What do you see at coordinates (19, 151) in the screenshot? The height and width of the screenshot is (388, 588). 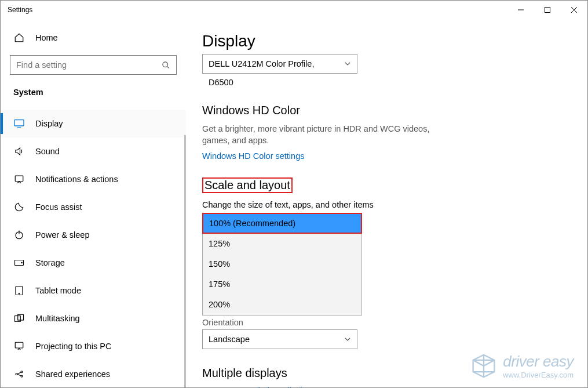 I see `sound-icon` at bounding box center [19, 151].